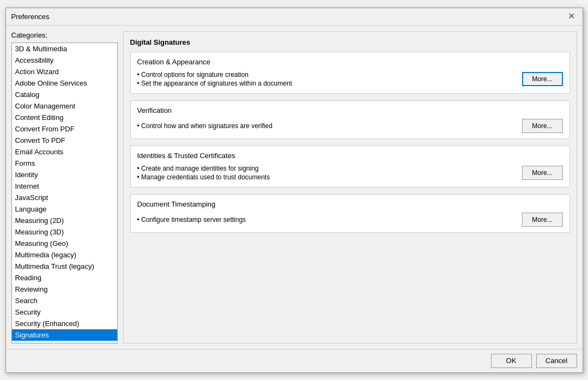 This screenshot has width=588, height=380. I want to click on sidebar-item-catalog: Catalog, so click(64, 95).